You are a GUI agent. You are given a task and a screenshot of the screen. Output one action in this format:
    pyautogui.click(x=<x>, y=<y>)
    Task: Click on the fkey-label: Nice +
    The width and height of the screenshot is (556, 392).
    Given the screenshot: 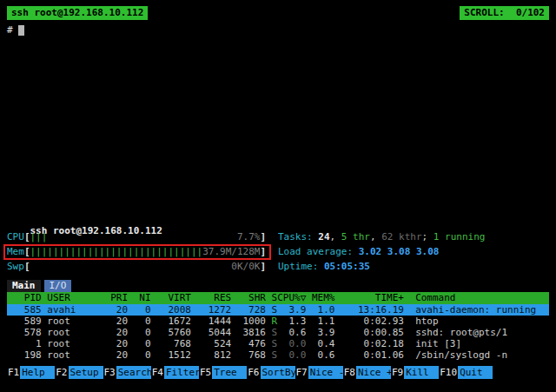 What is the action you would take?
    pyautogui.click(x=374, y=372)
    